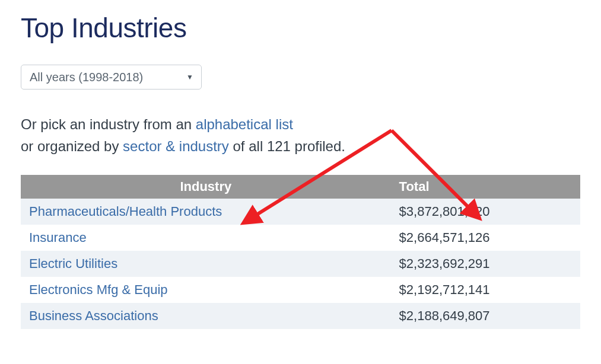 The width and height of the screenshot is (601, 364). I want to click on industry-link: Business Associations, so click(94, 315).